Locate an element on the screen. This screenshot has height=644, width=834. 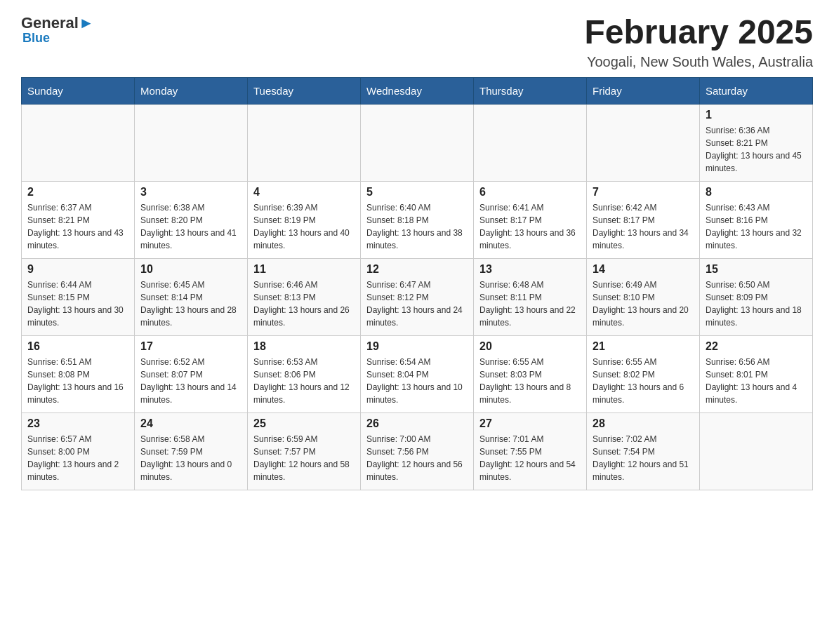
title-block: February 2025 Yoogali, New South Wales, … is located at coordinates (699, 42).